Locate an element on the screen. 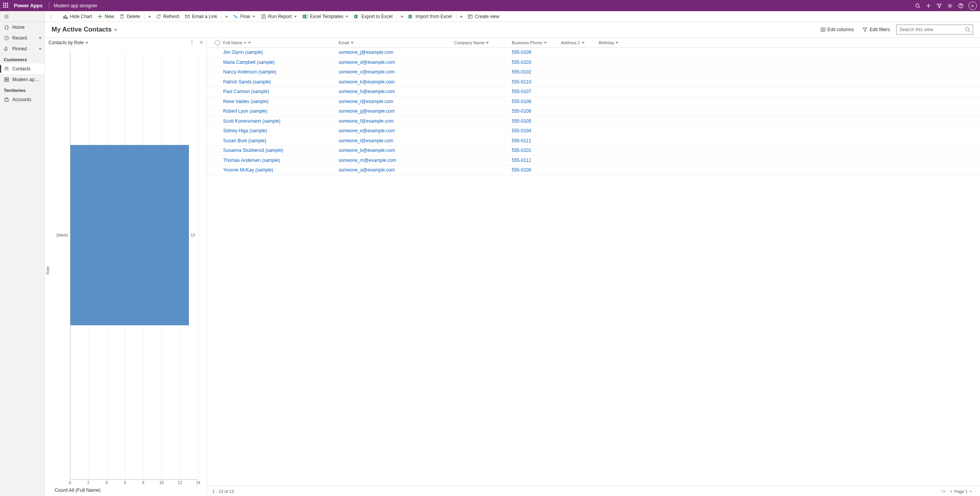 This screenshot has height=496, width=980. chart-bar: (blank)13 is located at coordinates (130, 235).